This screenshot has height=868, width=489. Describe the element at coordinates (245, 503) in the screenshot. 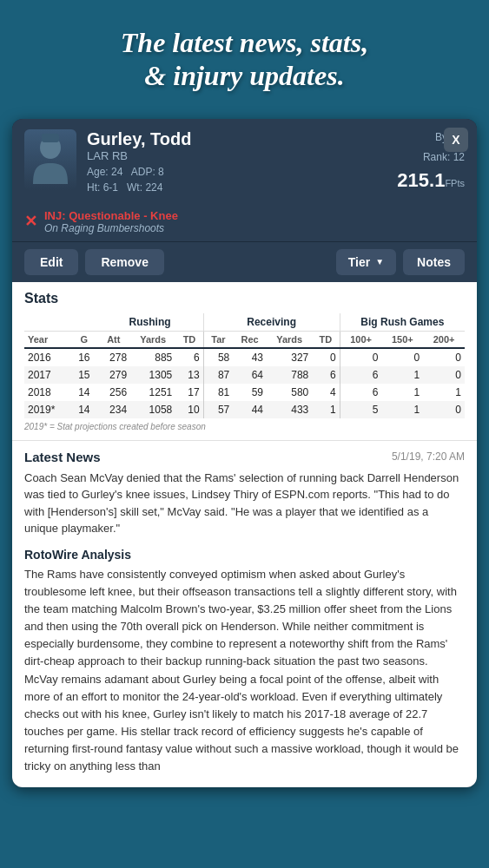

I see `news-body: Coach Sean McVay denied that the Rams' s…` at that location.